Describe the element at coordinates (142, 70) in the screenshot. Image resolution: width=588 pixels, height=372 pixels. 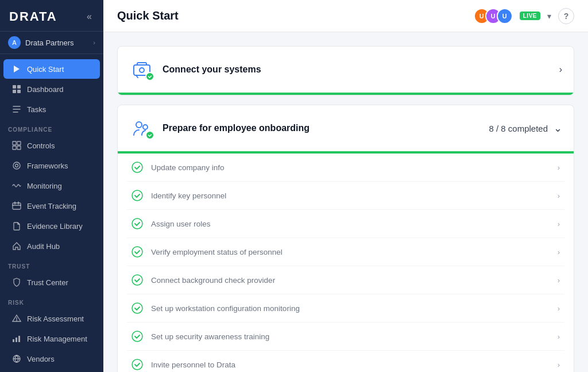
I see `connect-systems-icon-wrap` at that location.